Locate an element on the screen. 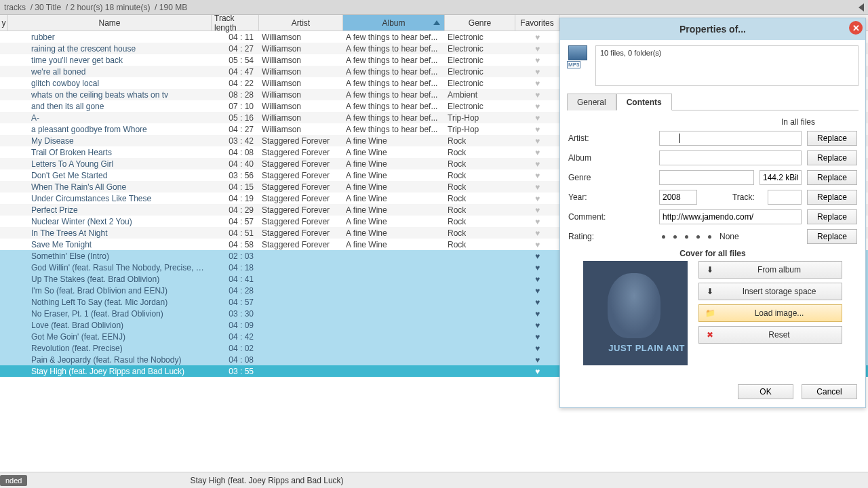  cover-image: JUST PLAIN ANT is located at coordinates (635, 313).